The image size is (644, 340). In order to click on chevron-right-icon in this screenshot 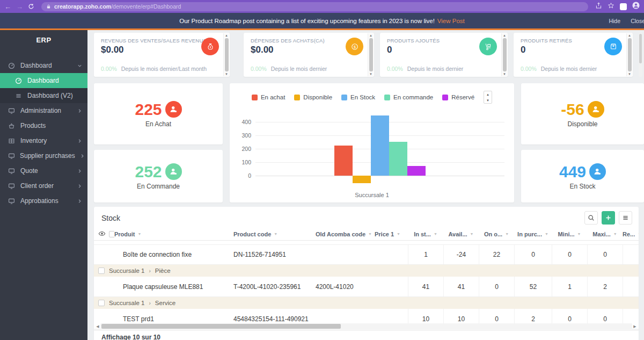, I will do `click(79, 201)`.